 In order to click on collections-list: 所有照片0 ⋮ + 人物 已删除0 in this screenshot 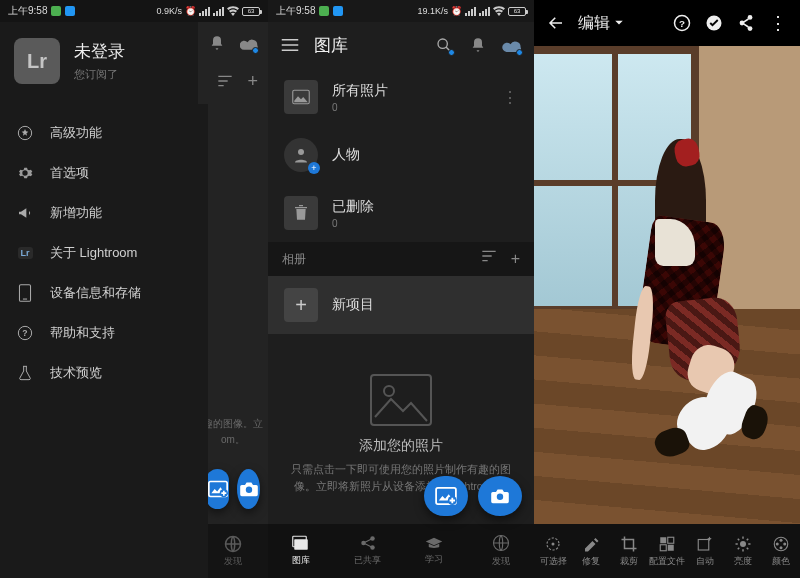, I will do `click(401, 155)`.